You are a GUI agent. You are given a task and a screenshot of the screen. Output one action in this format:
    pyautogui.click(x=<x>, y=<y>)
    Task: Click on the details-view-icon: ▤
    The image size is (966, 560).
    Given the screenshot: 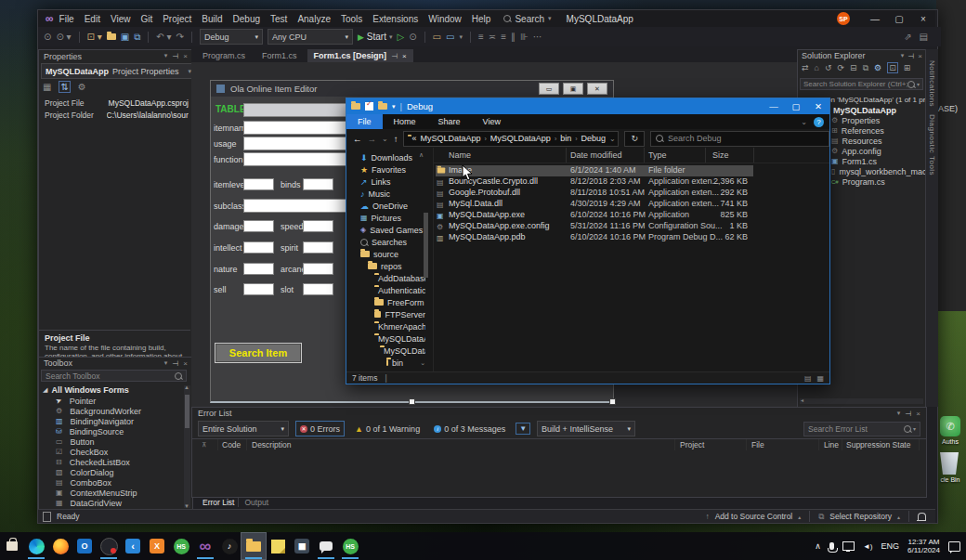 What is the action you would take?
    pyautogui.click(x=808, y=379)
    